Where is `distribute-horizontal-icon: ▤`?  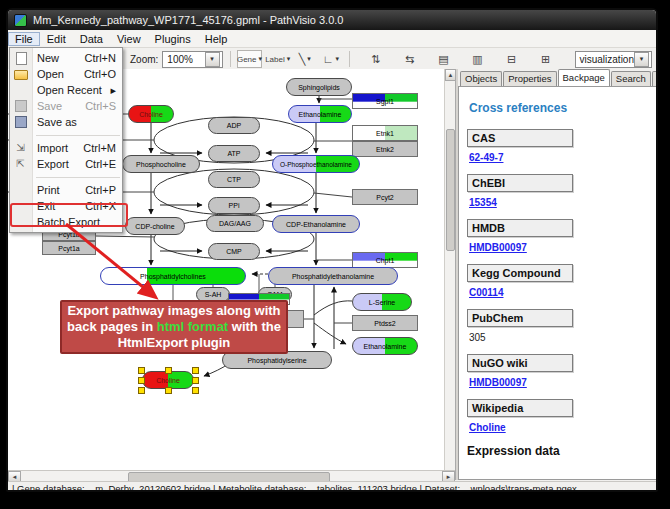 distribute-horizontal-icon: ▤ is located at coordinates (444, 59).